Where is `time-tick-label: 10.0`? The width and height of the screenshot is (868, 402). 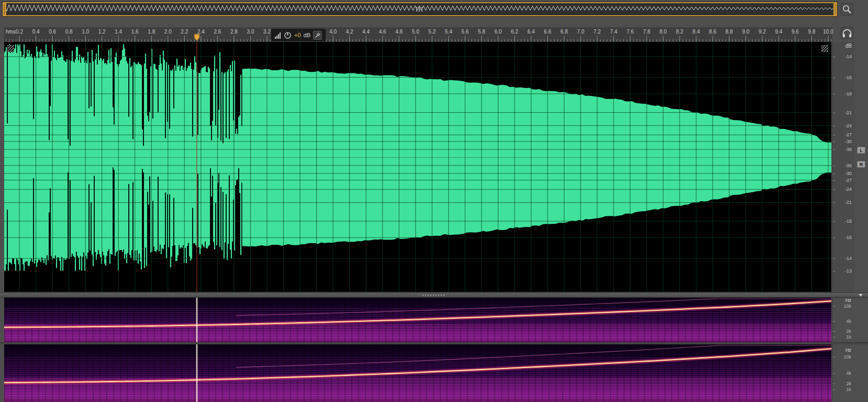 time-tick-label: 10.0 is located at coordinates (828, 31).